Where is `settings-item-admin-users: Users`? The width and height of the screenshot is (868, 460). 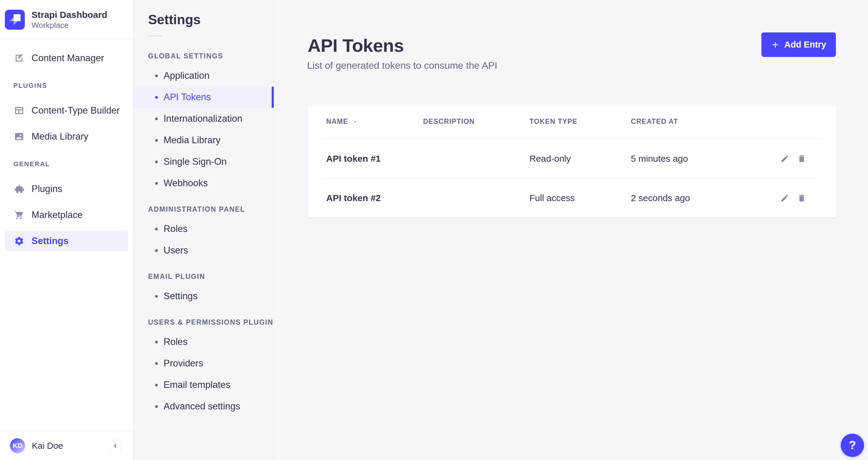
settings-item-admin-users: Users is located at coordinates (204, 251).